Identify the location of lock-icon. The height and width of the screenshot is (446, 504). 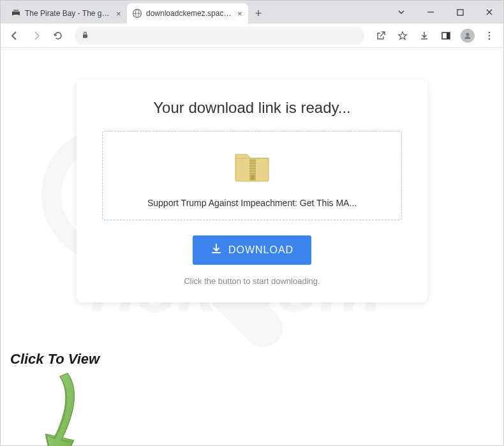
(85, 36).